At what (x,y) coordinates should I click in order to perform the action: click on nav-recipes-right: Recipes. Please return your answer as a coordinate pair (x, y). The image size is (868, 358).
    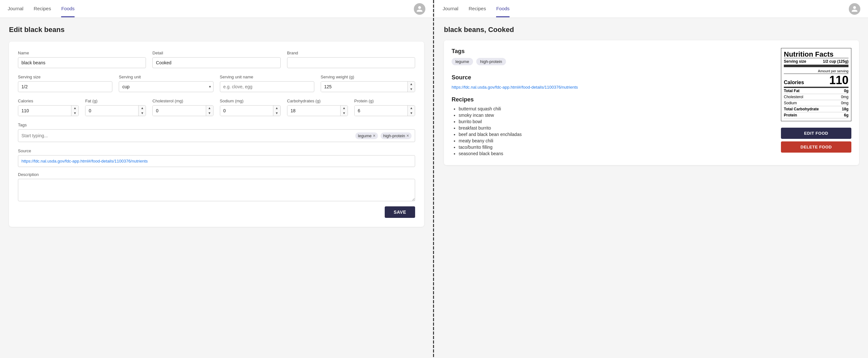
    Looking at the image, I should click on (477, 9).